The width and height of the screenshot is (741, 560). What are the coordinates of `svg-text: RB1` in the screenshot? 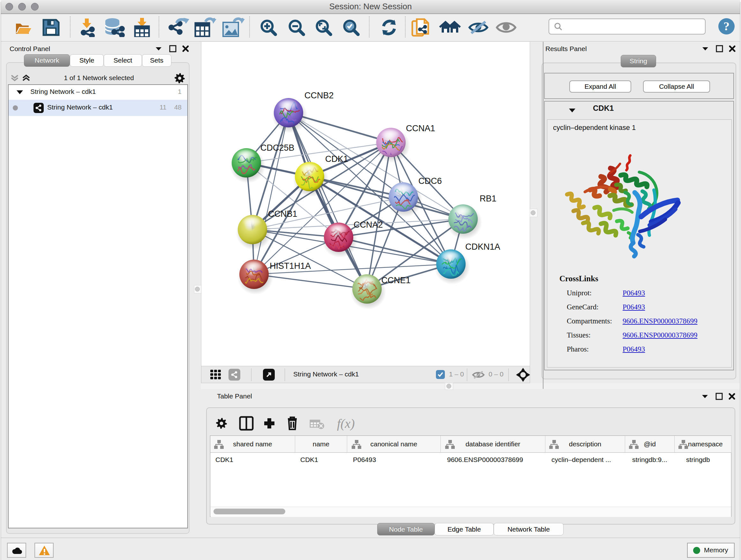 It's located at (488, 198).